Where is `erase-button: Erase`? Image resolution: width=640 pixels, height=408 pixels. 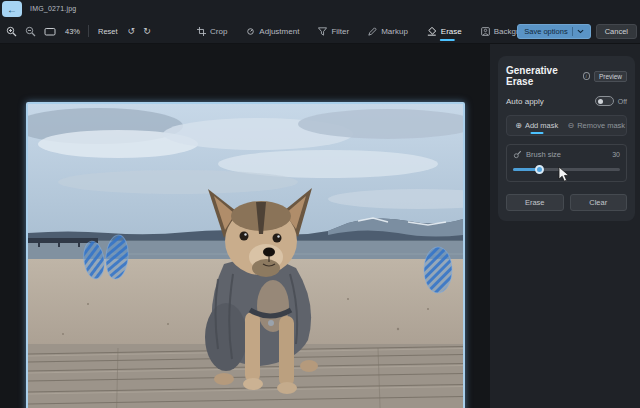 erase-button: Erase is located at coordinates (535, 202).